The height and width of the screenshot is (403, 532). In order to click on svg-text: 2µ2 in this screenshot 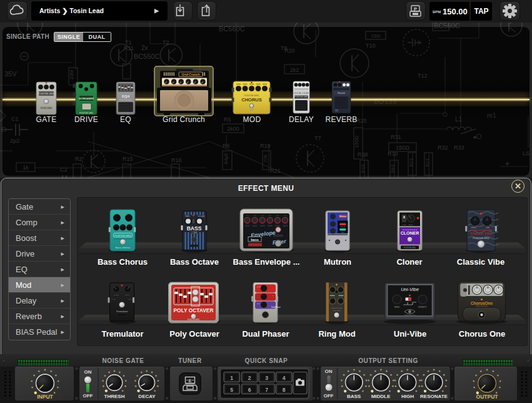, I will do `click(15, 141)`.